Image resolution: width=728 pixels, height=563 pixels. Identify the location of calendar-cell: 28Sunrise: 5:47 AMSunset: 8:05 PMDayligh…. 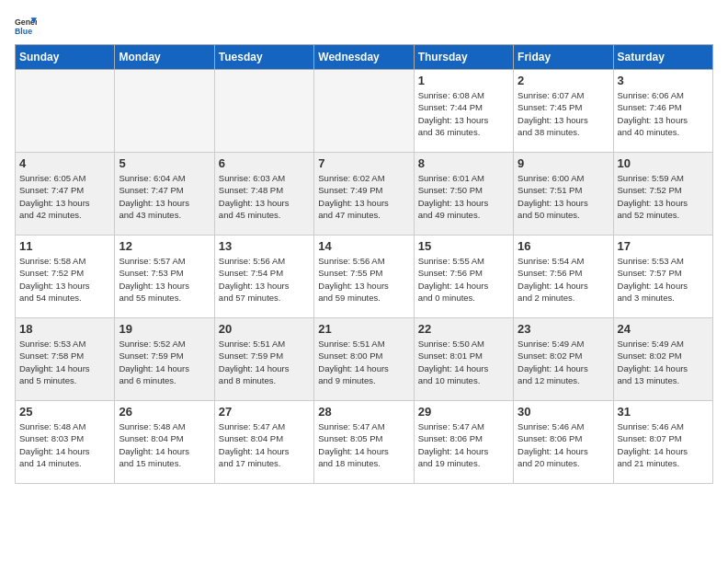
(364, 442).